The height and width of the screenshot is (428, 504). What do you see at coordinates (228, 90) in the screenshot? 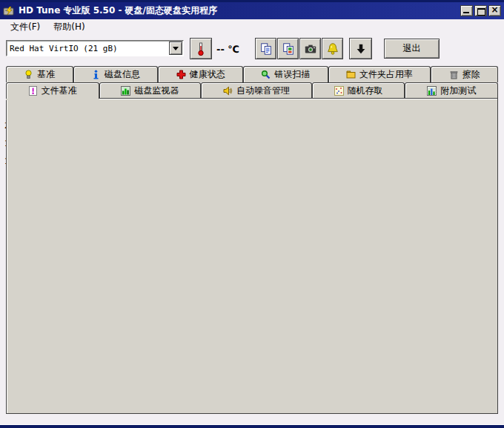
I see `speaker-icon` at bounding box center [228, 90].